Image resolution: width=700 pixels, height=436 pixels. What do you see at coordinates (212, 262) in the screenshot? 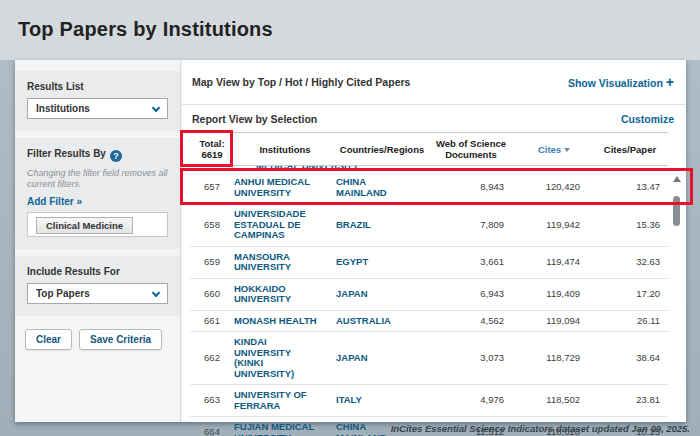
I see `rank-cell: 659` at bounding box center [212, 262].